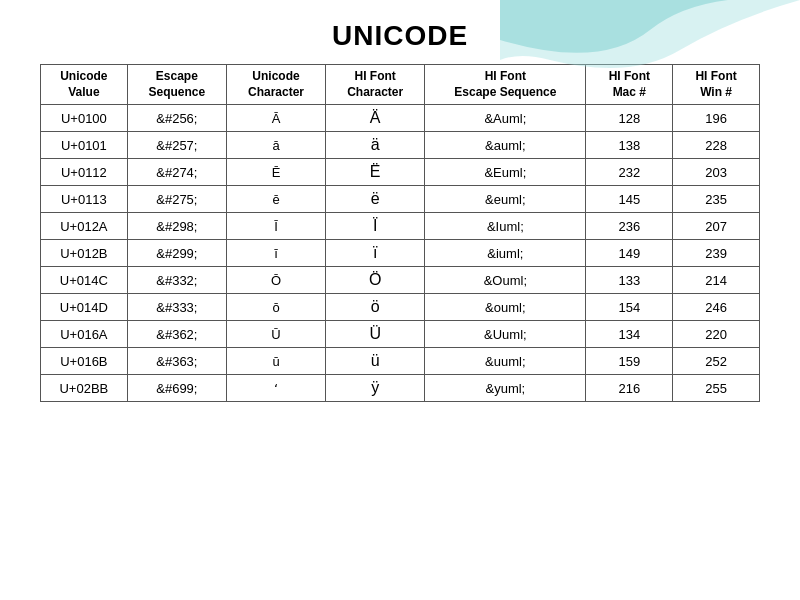 The height and width of the screenshot is (600, 800). Describe the element at coordinates (630, 254) in the screenshot. I see `cell-mac: 149` at that location.